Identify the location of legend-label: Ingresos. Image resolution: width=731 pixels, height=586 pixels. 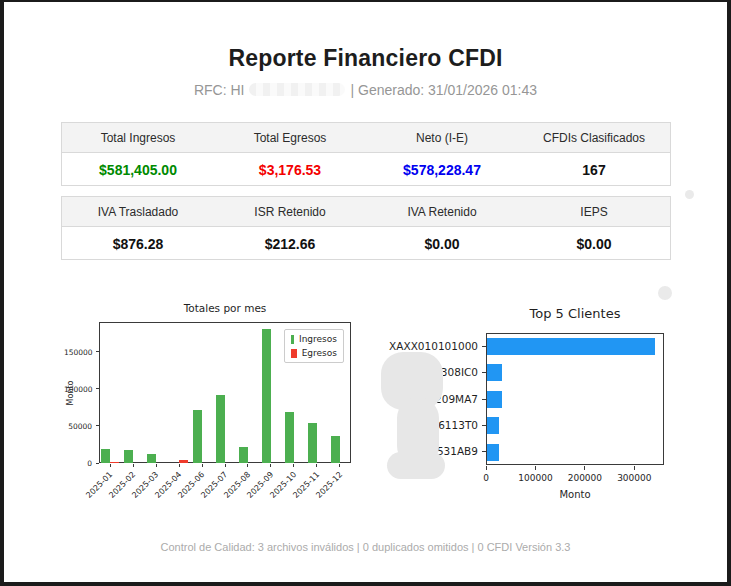
(318, 339).